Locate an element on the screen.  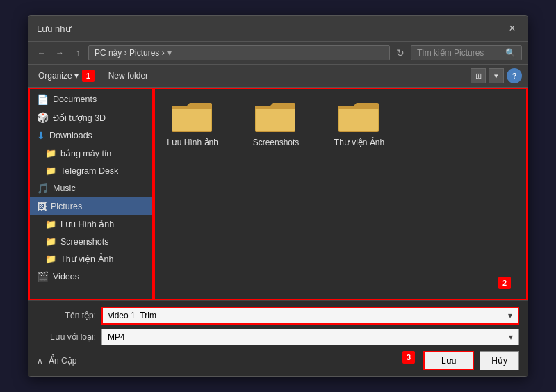
sidebar-wrapper: 📄 Documents 🎲 Đối tượng 3D ⬇ Downloads 📁… is located at coordinates (91, 194).